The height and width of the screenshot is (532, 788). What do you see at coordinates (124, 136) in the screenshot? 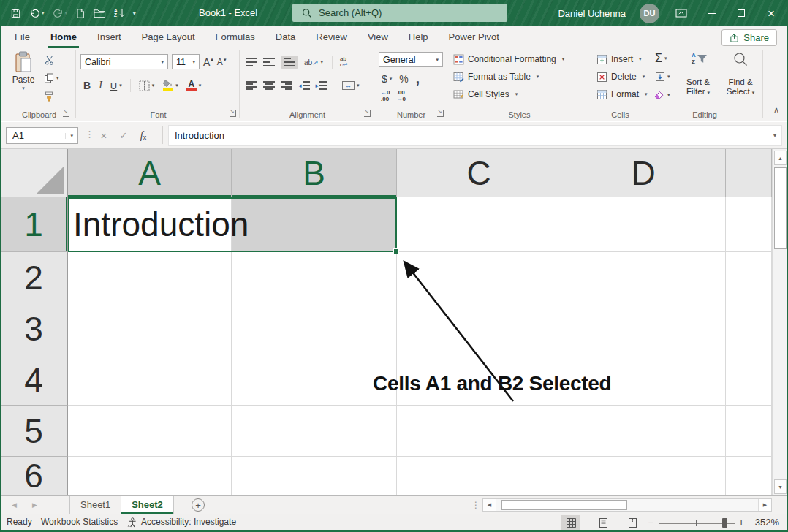
I see `enter-button: ✓` at bounding box center [124, 136].